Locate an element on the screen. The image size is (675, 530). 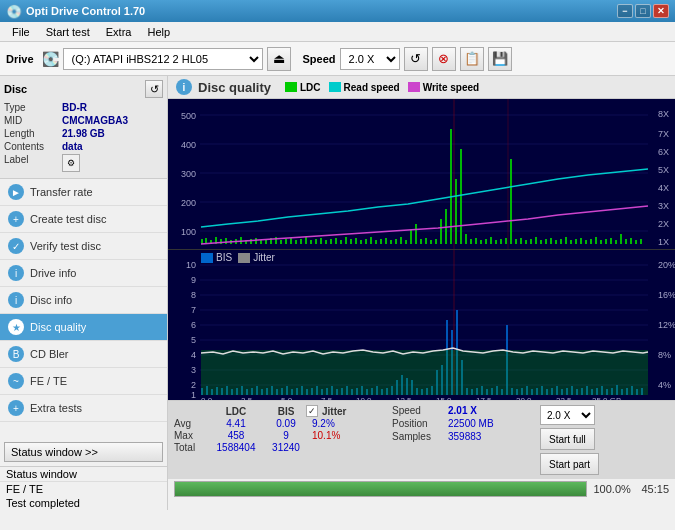
read-speed-legend-label: Read speed is located at coordinates (372, 88).